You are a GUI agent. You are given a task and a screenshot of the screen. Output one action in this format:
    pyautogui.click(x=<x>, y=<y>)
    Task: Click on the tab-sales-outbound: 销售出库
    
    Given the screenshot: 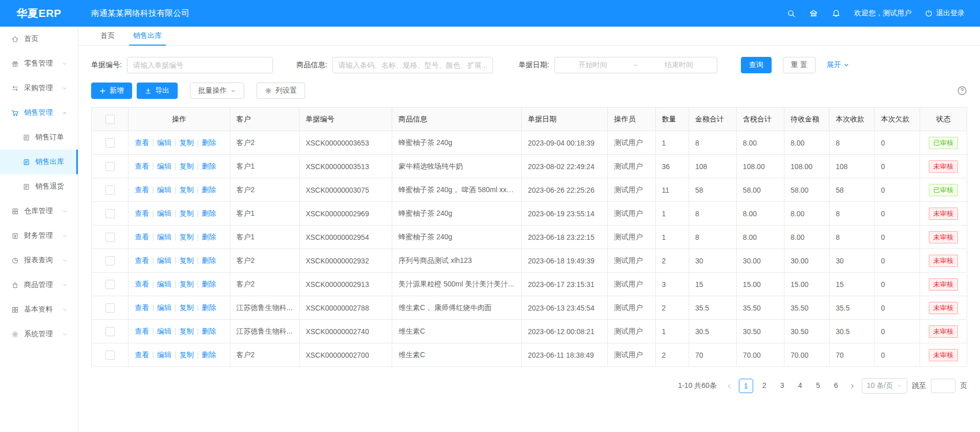 What is the action you would take?
    pyautogui.click(x=147, y=36)
    